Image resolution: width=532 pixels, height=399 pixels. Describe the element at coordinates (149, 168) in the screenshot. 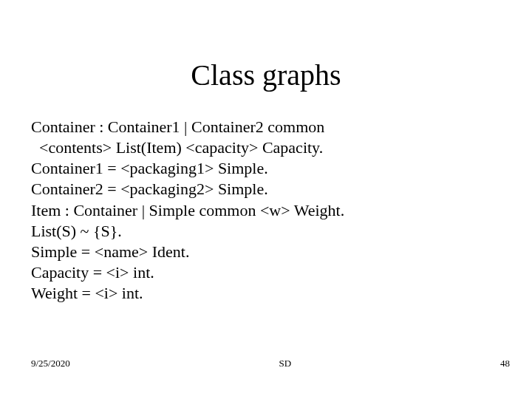

I see `body-line: Container1 = <packaging1> Simple.` at that location.